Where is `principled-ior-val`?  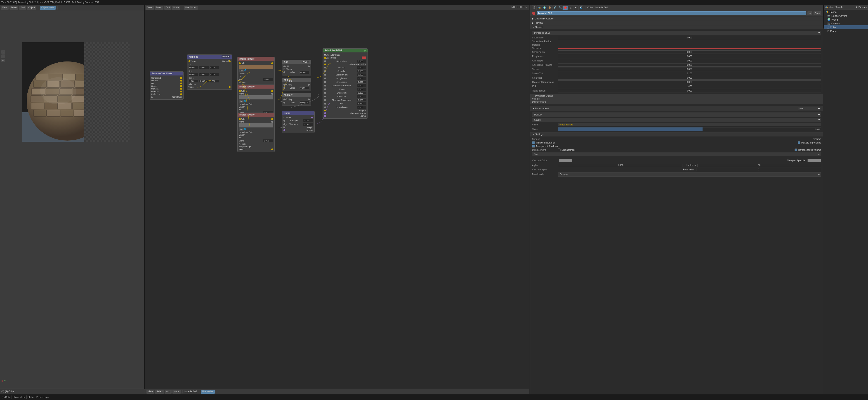 principled-ior-val is located at coordinates (362, 104).